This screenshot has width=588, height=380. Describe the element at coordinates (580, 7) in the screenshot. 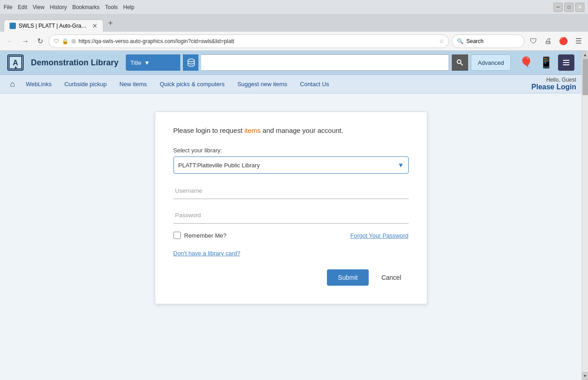

I see `close-button: ✕` at that location.